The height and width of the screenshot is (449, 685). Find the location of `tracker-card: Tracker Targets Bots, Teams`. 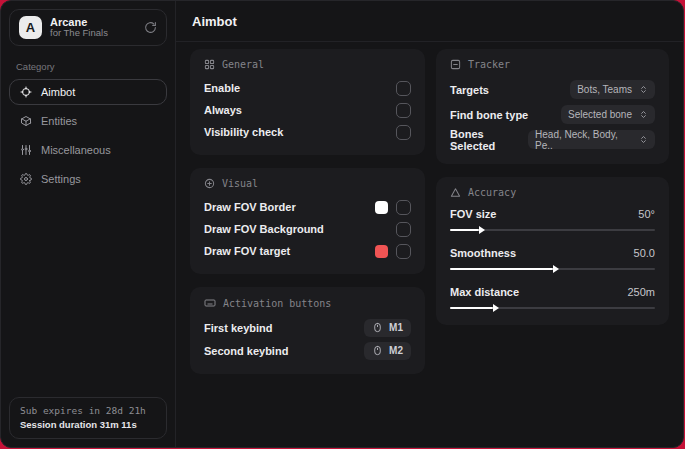

tracker-card: Tracker Targets Bots, Teams is located at coordinates (552, 106).